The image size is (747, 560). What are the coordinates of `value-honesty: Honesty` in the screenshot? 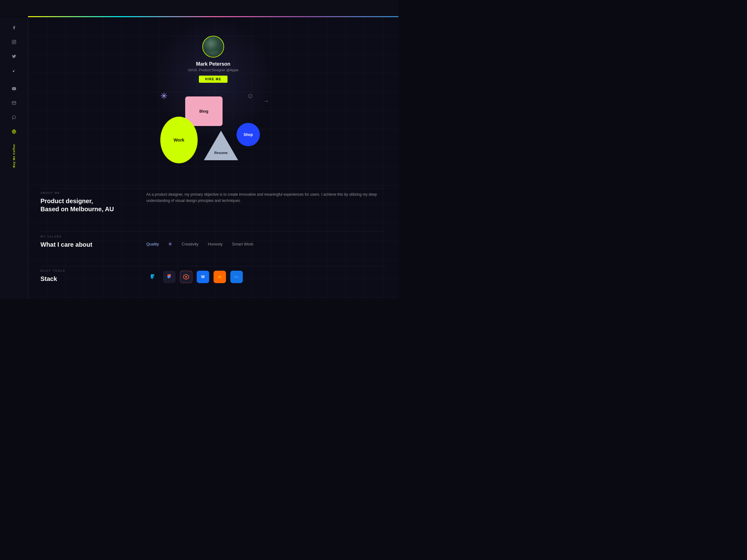 It's located at (215, 244).